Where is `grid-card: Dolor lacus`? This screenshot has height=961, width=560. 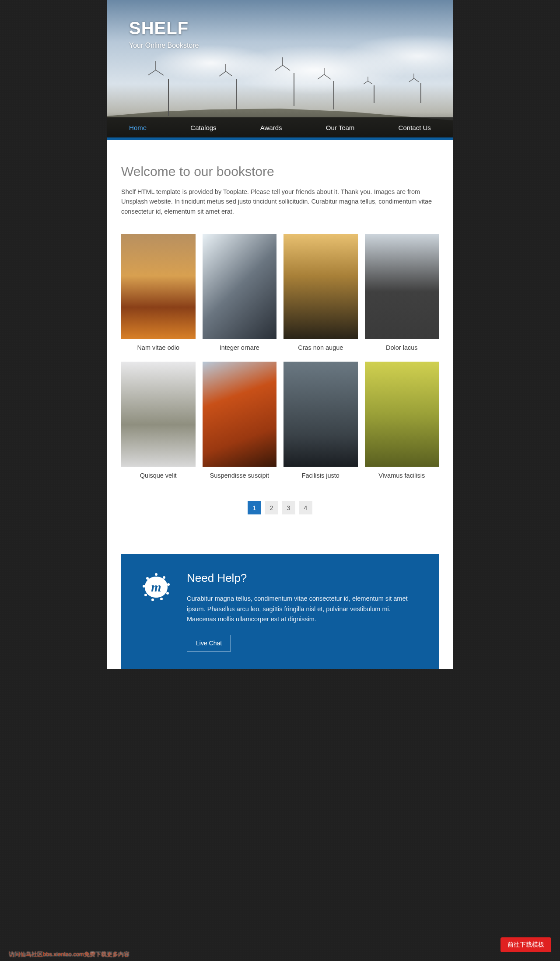
grid-card: Dolor lacus is located at coordinates (402, 292).